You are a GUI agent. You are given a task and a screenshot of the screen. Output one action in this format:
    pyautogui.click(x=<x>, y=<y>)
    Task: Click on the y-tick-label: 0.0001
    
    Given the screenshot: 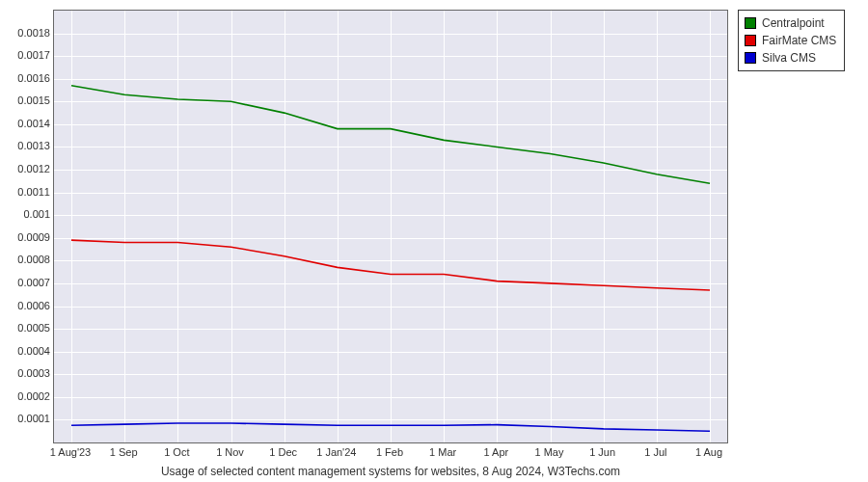 What is the action you would take?
    pyautogui.click(x=27, y=418)
    